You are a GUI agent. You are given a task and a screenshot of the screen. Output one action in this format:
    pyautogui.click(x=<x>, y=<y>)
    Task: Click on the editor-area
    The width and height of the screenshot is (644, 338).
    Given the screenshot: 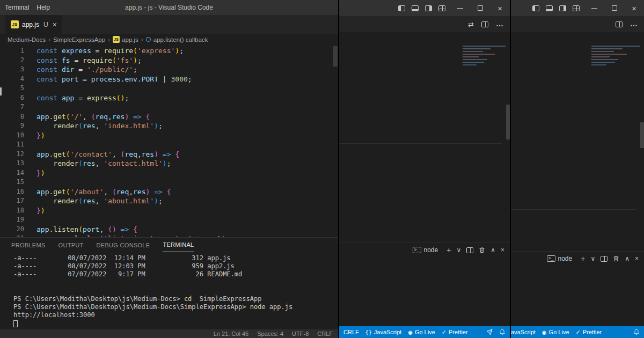 What is the action you would take?
    pyautogui.click(x=577, y=142)
    